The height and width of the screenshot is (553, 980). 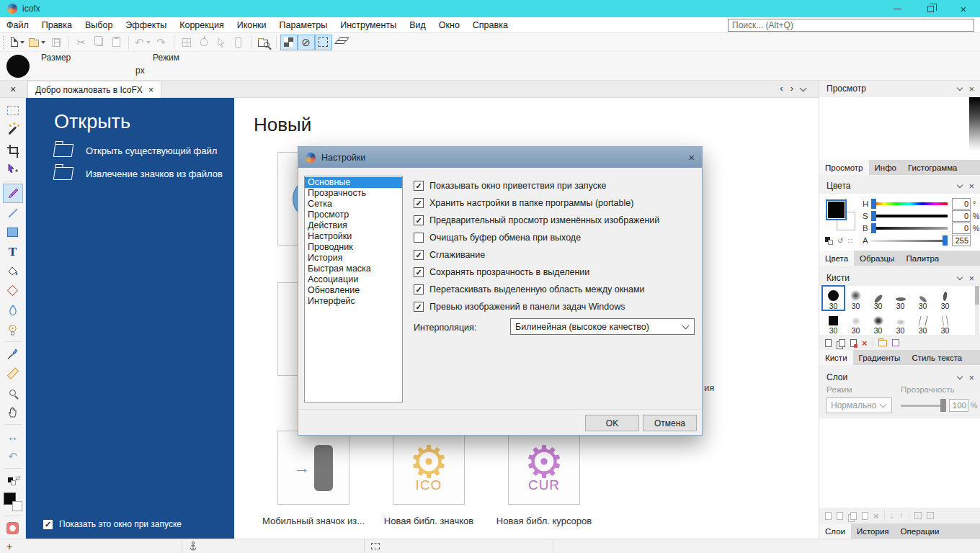 What do you see at coordinates (13, 354) in the screenshot?
I see `color-picker-tool` at bounding box center [13, 354].